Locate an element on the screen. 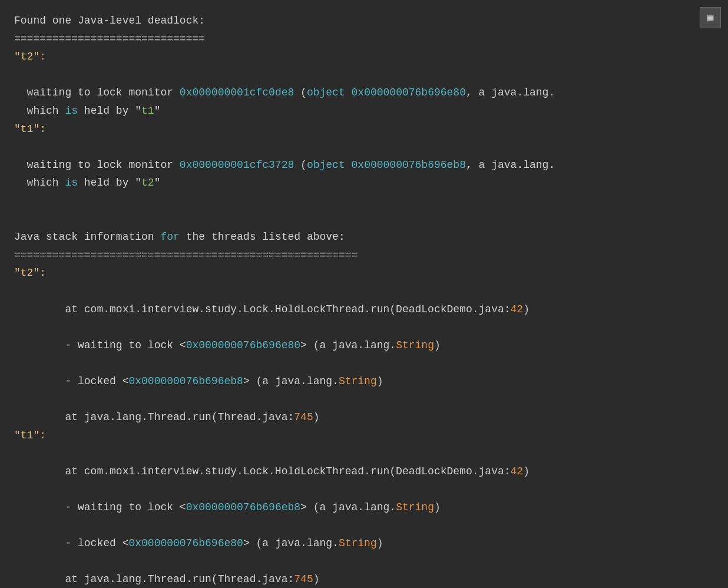 Image resolution: width=728 pixels, height=588 pixels. code-line: - locked <0x000000076b696e80> (a java.la… is located at coordinates (364, 543).